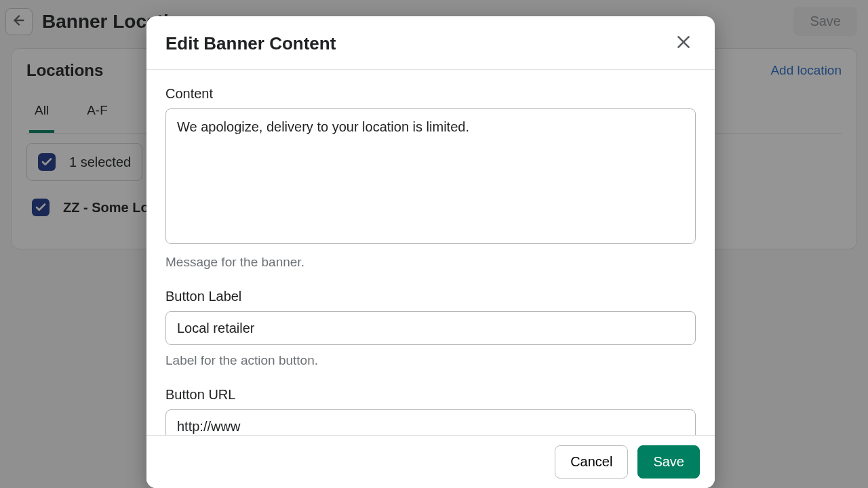 This screenshot has width=868, height=488. Describe the element at coordinates (431, 262) in the screenshot. I see `content-helper: Message for the banner.` at that location.